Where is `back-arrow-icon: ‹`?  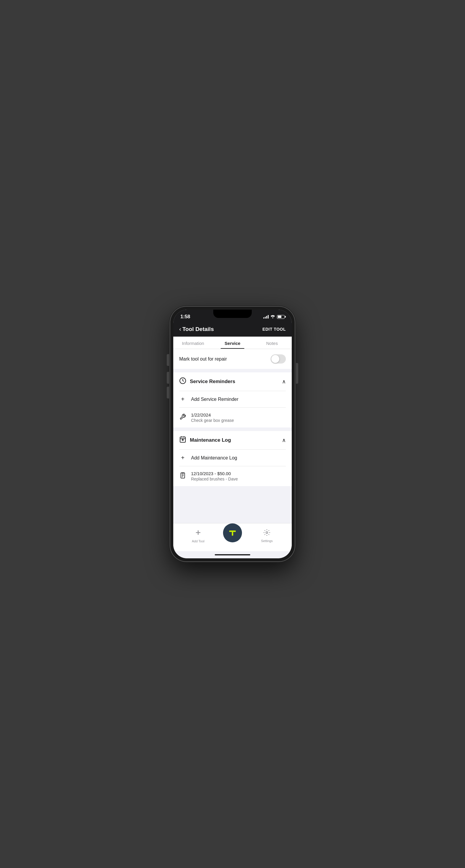 back-arrow-icon: ‹ is located at coordinates (180, 329).